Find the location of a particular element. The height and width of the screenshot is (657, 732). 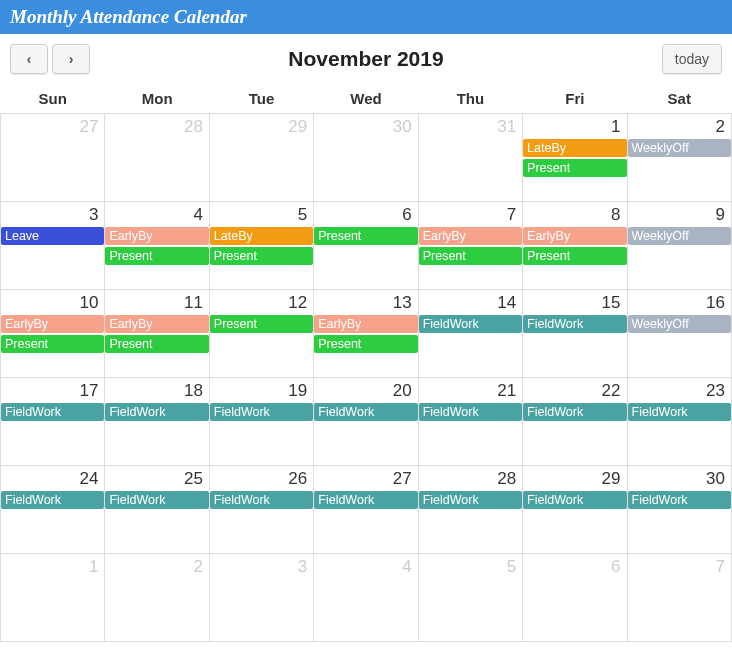

calendar-day-cell: 23FieldWork is located at coordinates (679, 422).